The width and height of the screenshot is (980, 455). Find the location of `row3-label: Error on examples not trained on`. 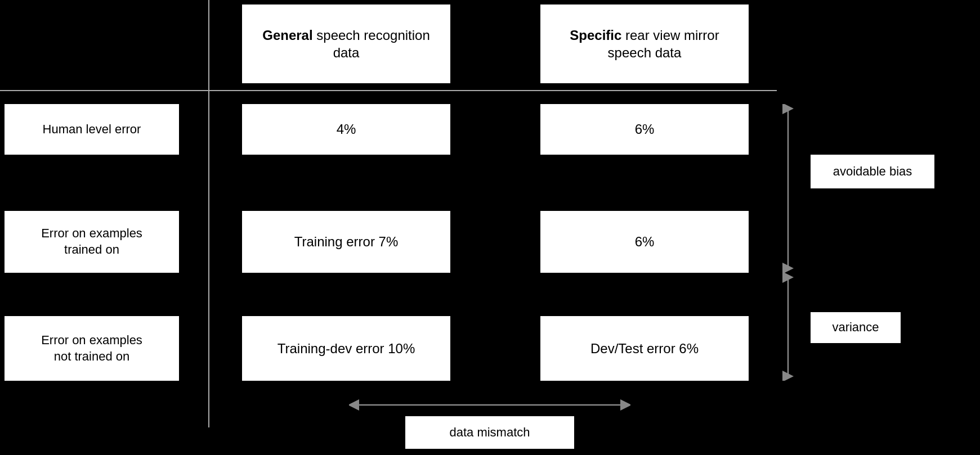

row3-label: Error on examples not trained on is located at coordinates (92, 349).